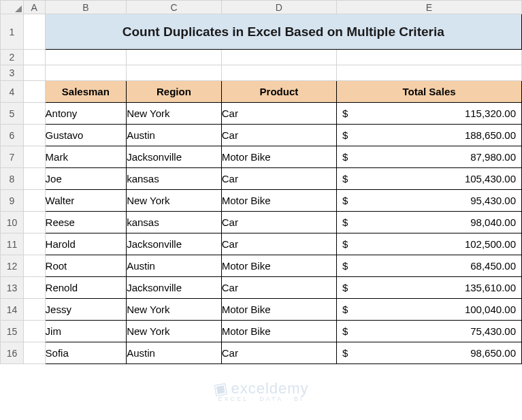 The image size is (522, 420). I want to click on cell-salesman-6: Gustavo, so click(86, 135).